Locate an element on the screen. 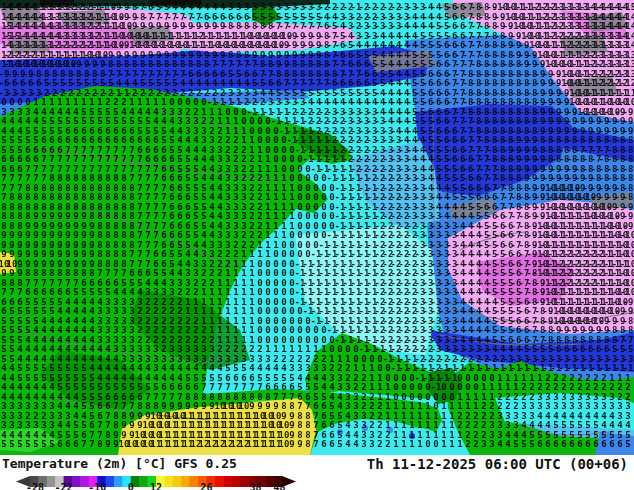 The height and width of the screenshot is (490, 634). region-warm-yellow-west is located at coordinates (8, 263).